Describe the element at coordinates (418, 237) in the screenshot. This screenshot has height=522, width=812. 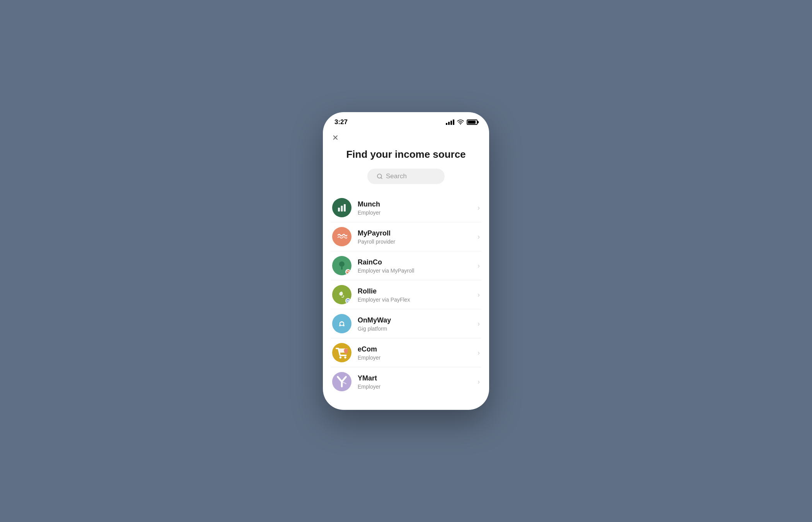
I see `mypayroll-text: MyPayroll Payroll provider` at that location.